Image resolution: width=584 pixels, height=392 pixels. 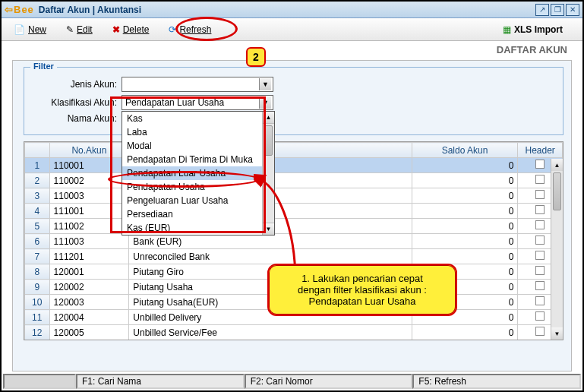 I want to click on excel-icon: ▦, so click(x=507, y=30).